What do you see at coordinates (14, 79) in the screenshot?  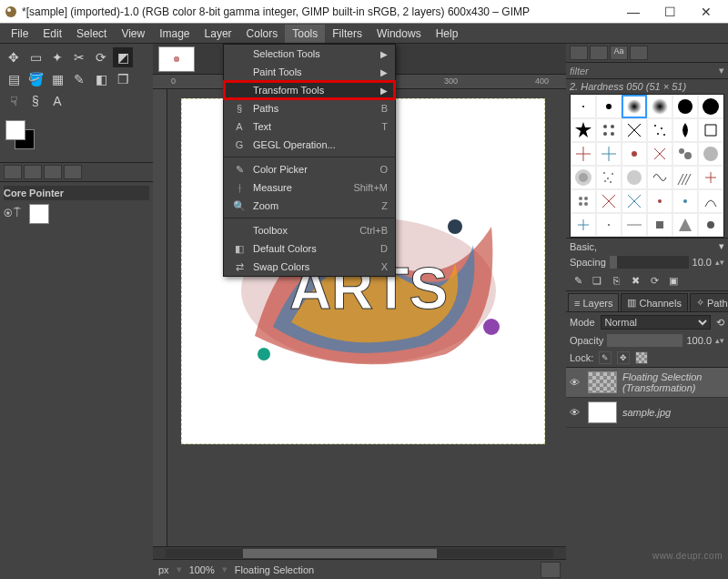 I see `tool-warp: ▤` at bounding box center [14, 79].